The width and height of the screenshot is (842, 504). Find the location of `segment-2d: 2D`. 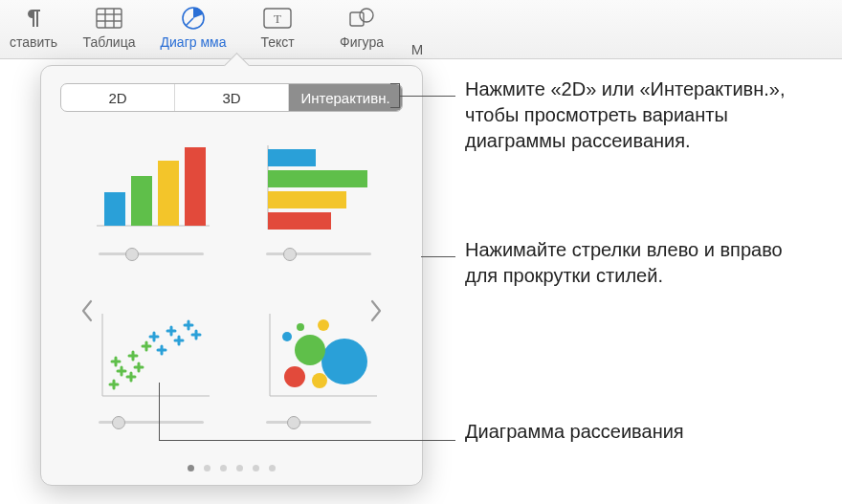

segment-2d: 2D is located at coordinates (119, 98).